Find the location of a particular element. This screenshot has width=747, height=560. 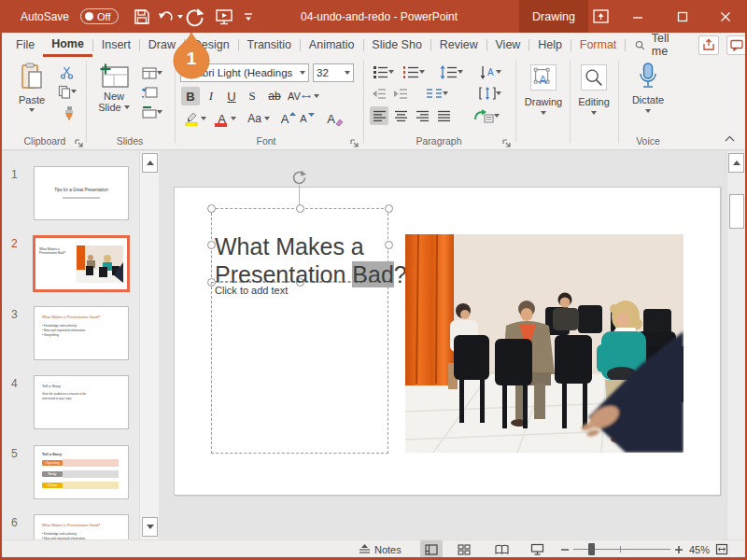

handle-top-center is located at coordinates (301, 209).